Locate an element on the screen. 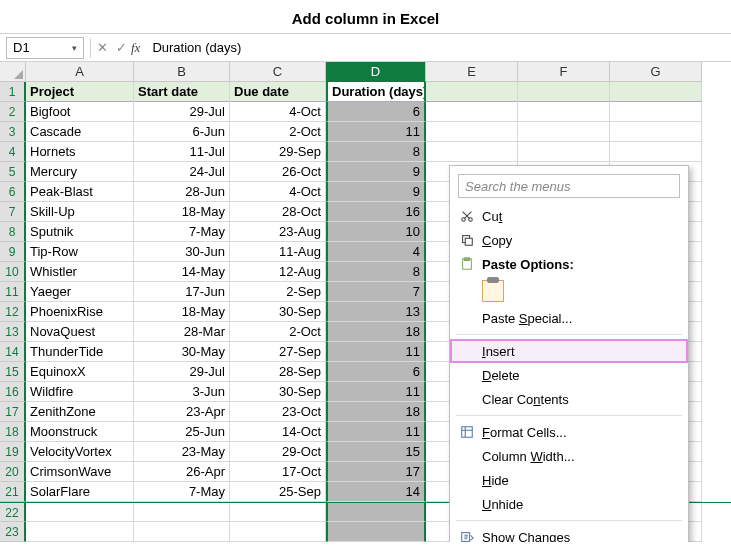  context-delete: Delete is located at coordinates (569, 375).